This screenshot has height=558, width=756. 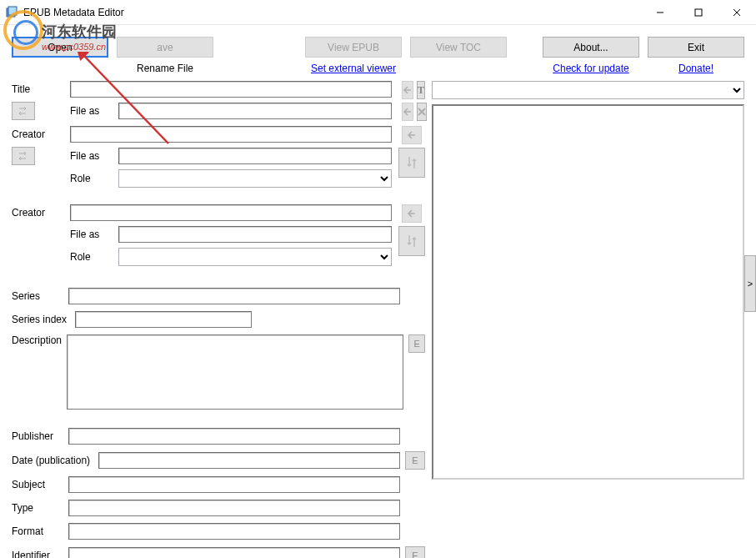 What do you see at coordinates (353, 47) in the screenshot?
I see `view-epub-button: View EPUB` at bounding box center [353, 47].